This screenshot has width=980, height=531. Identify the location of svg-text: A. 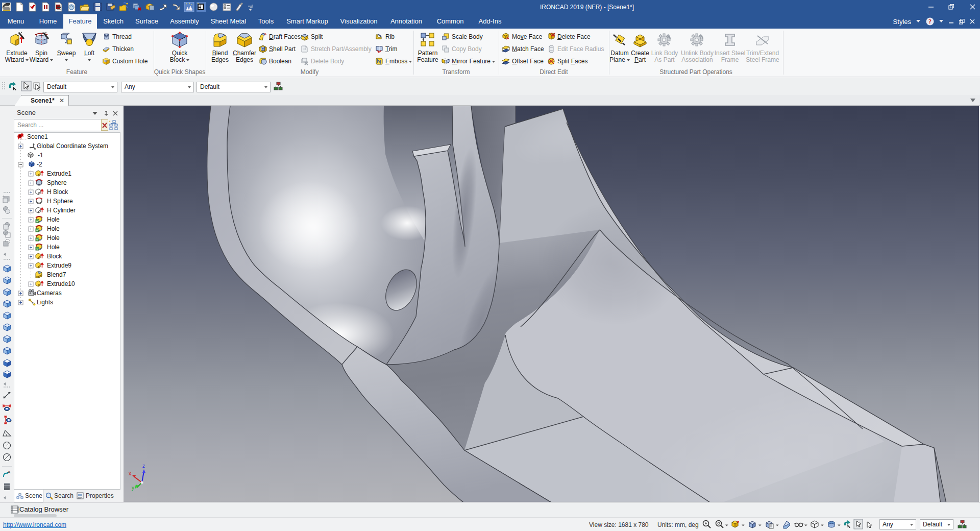
(9, 472).